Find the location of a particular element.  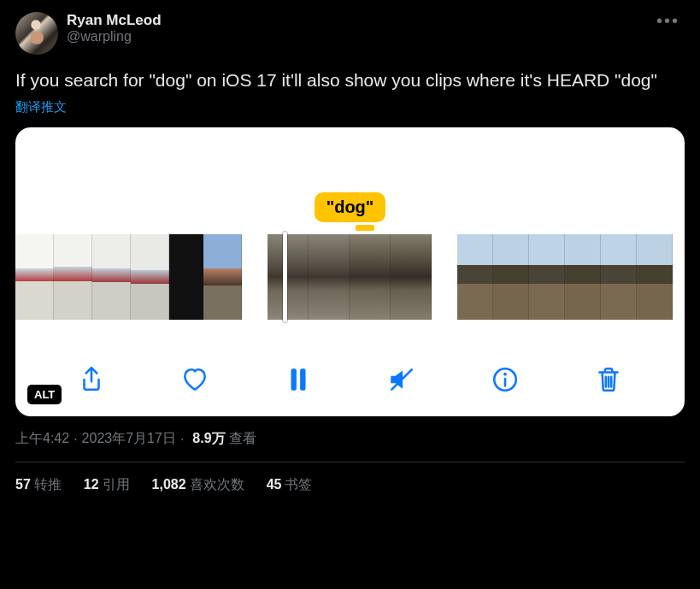

stat-count: 1,082 is located at coordinates (169, 484).